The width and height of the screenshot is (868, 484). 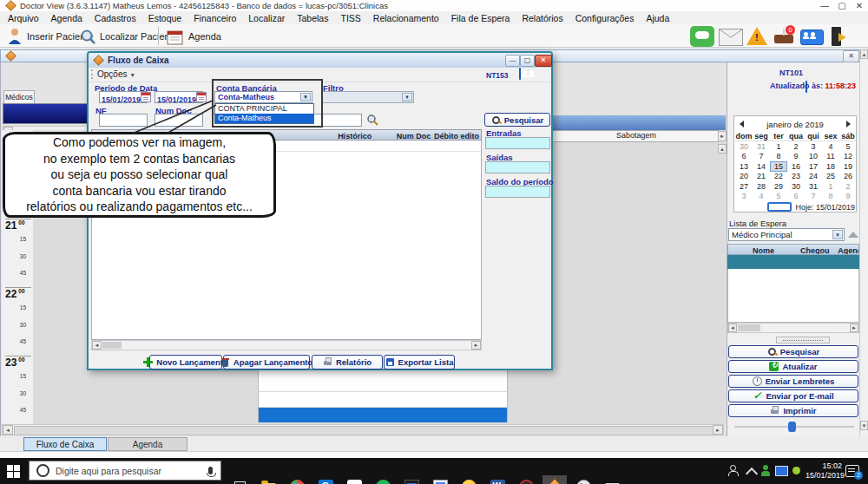 What do you see at coordinates (542, 18) in the screenshot?
I see `menu-item-relatorios: Relatórios` at bounding box center [542, 18].